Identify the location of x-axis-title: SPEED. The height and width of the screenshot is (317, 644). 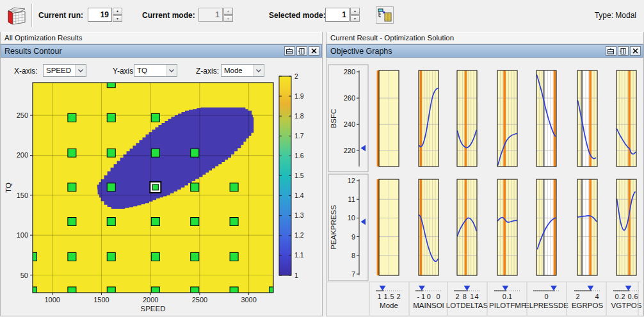
(154, 309).